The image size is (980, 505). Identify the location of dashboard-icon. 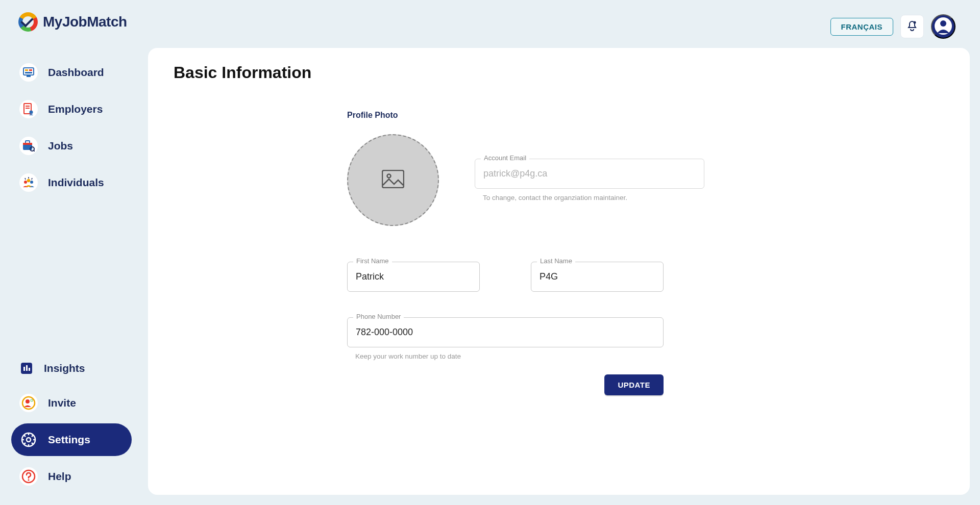
(29, 72).